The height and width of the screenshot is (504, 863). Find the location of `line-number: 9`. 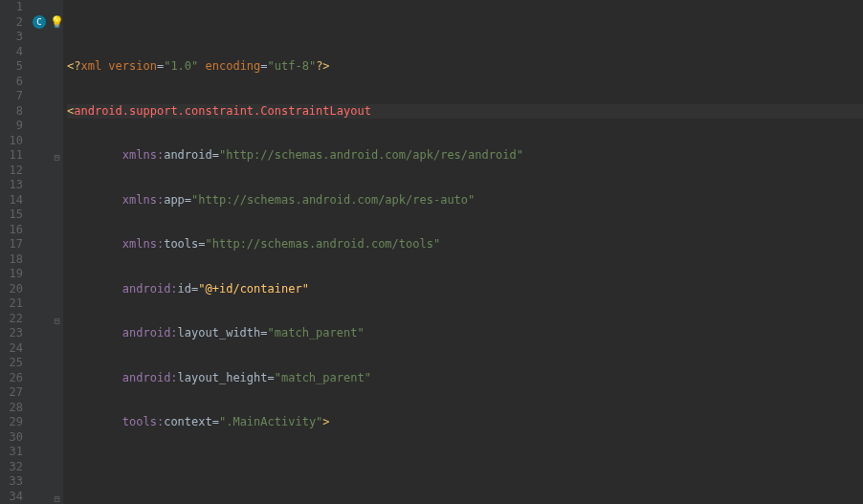

line-number: 9 is located at coordinates (14, 126).